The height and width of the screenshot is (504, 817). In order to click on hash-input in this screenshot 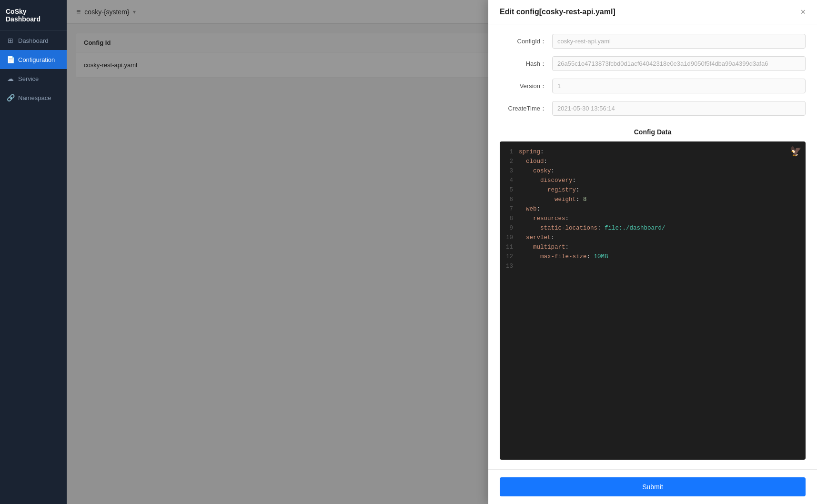, I will do `click(679, 64)`.